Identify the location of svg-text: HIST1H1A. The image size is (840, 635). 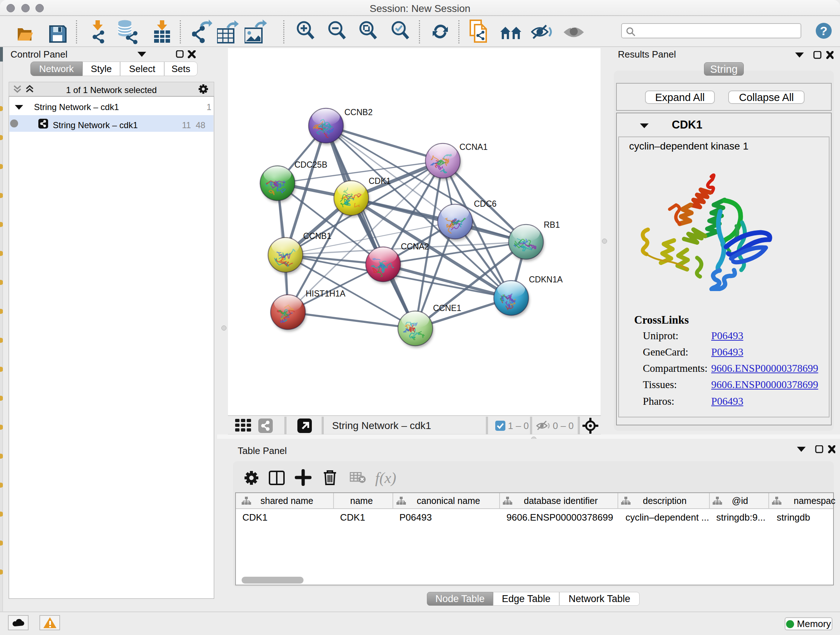
(326, 293).